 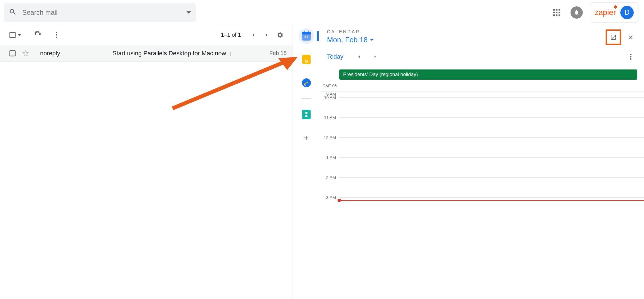 What do you see at coordinates (613, 37) in the screenshot?
I see `open-in-new-icon` at bounding box center [613, 37].